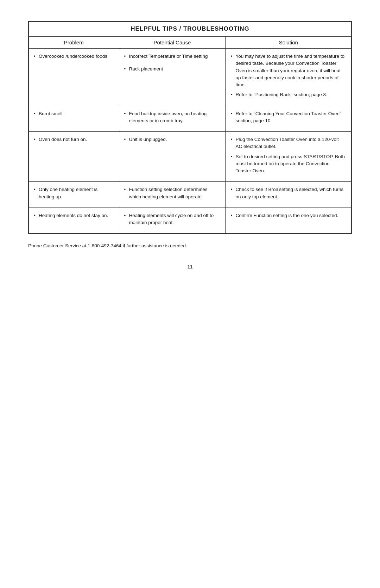 Image resolution: width=380 pixels, height=588 pixels. Describe the element at coordinates (74, 195) in the screenshot. I see `problem-cell-3: Only one heating element is heating up.` at that location.